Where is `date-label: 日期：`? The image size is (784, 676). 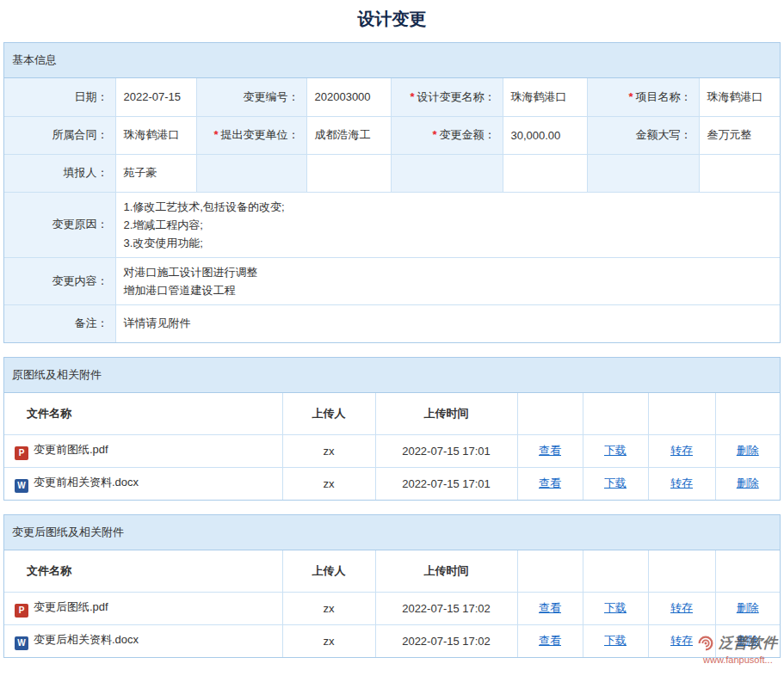 date-label: 日期： is located at coordinates (60, 97).